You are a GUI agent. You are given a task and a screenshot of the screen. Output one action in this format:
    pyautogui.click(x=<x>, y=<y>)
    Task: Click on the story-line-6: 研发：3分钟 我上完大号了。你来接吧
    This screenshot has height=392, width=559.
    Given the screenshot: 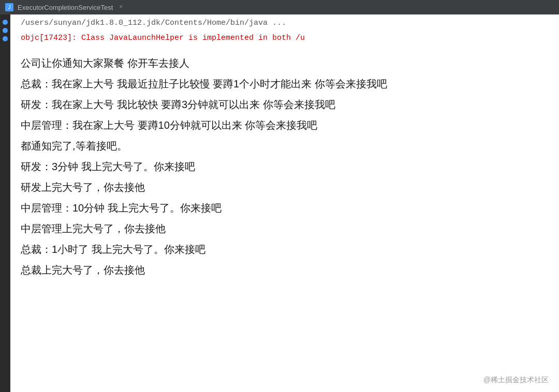 What is the action you would take?
    pyautogui.click(x=285, y=167)
    